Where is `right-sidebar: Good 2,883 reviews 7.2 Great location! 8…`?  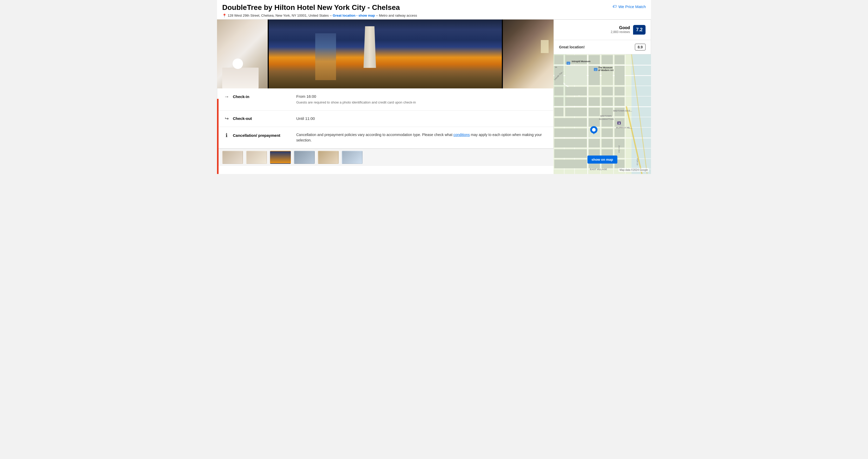 right-sidebar: Good 2,883 reviews 7.2 Great location! 8… is located at coordinates (602, 97).